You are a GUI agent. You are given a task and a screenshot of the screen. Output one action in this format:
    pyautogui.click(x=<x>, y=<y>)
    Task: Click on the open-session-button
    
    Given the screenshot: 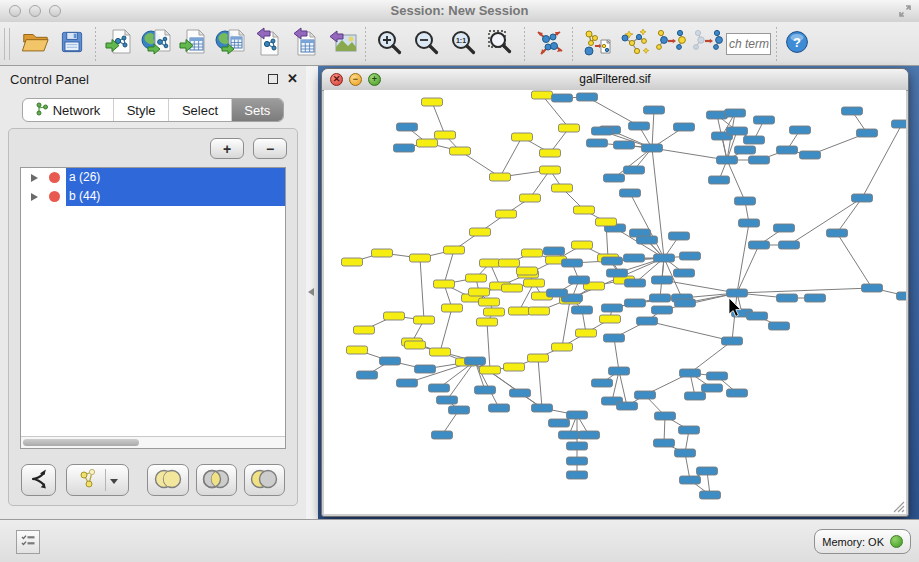 What is the action you would take?
    pyautogui.click(x=34, y=44)
    